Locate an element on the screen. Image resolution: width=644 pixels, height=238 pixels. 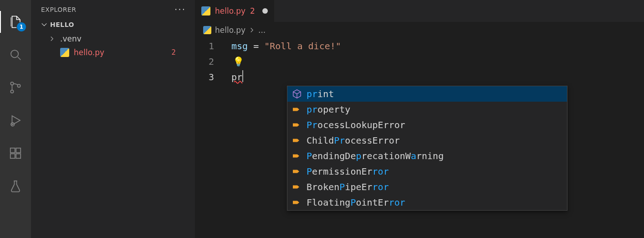
suggest-item: PermissionError is located at coordinates (427, 171).